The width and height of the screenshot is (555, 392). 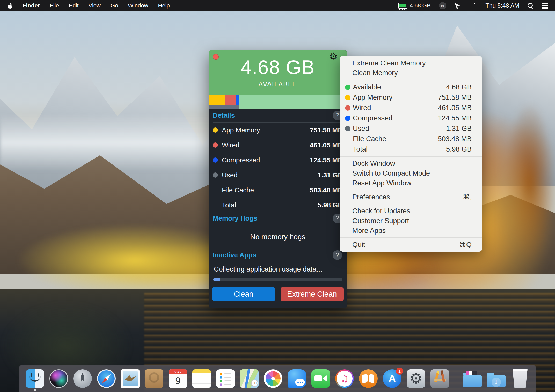 I want to click on dock-calendar-icon: NOV 9, so click(x=178, y=379).